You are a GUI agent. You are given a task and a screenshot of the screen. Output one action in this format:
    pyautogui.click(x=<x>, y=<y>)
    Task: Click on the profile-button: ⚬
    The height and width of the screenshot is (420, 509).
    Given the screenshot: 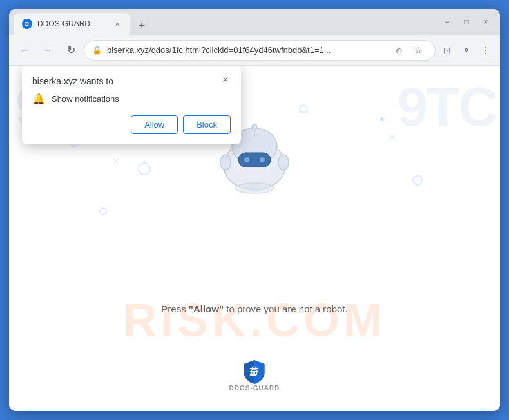 What is the action you would take?
    pyautogui.click(x=466, y=50)
    